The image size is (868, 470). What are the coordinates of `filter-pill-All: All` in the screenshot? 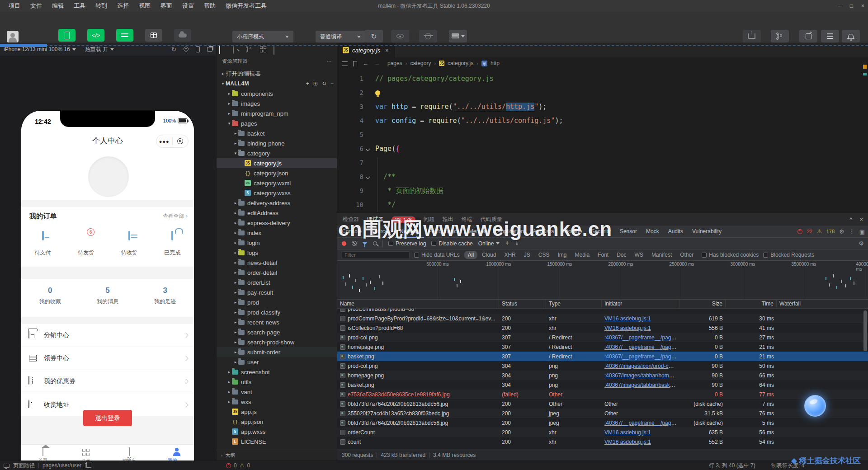 It's located at (471, 255).